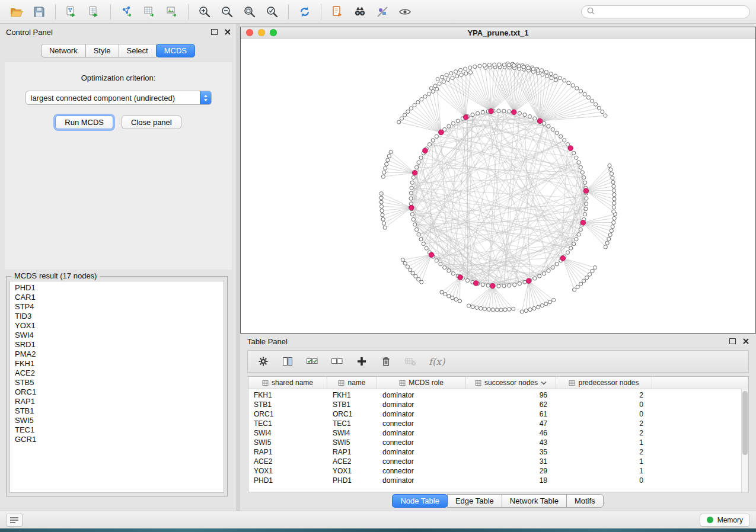  What do you see at coordinates (422, 383) in the screenshot?
I see `column-header-MCDS-role: MCDS role` at bounding box center [422, 383].